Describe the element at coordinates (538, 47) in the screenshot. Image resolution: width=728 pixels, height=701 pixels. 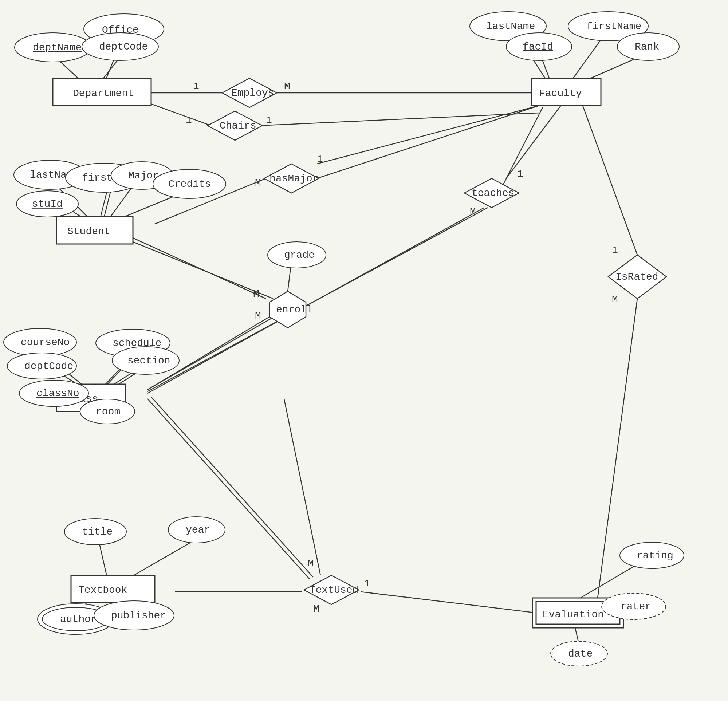
I see `attr-facid-label: facId` at that location.